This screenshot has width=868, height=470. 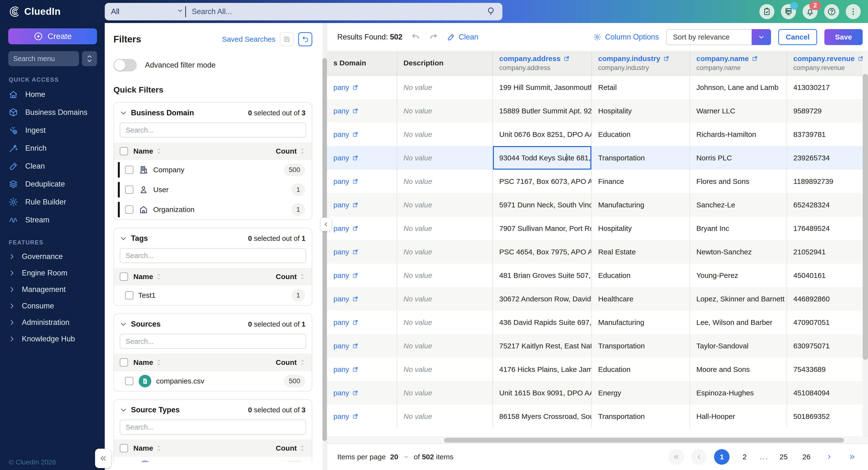 I want to click on notifications-button: 2, so click(x=810, y=11).